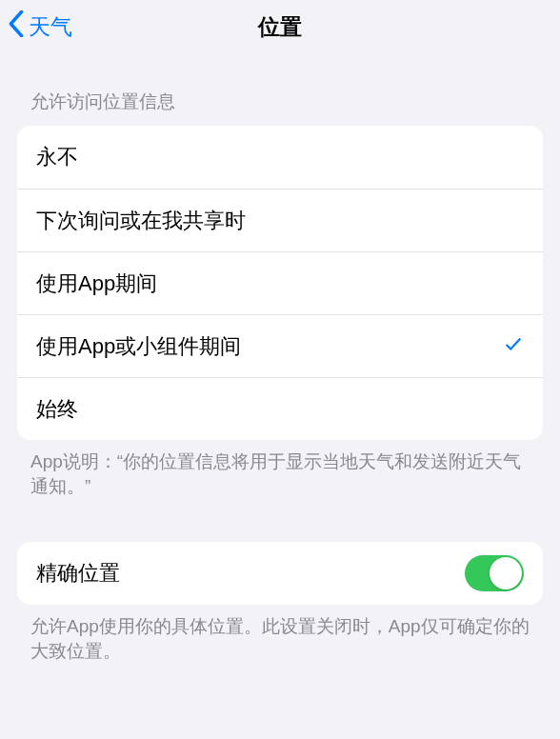  What do you see at coordinates (280, 573) in the screenshot?
I see `precise-location-group: 精确位置` at bounding box center [280, 573].